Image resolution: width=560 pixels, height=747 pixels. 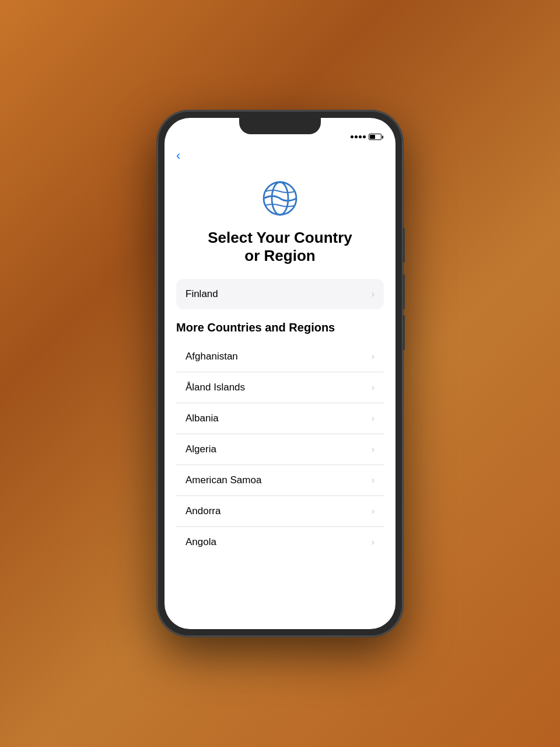 I want to click on country-name-algeria: Algeria, so click(x=201, y=449).